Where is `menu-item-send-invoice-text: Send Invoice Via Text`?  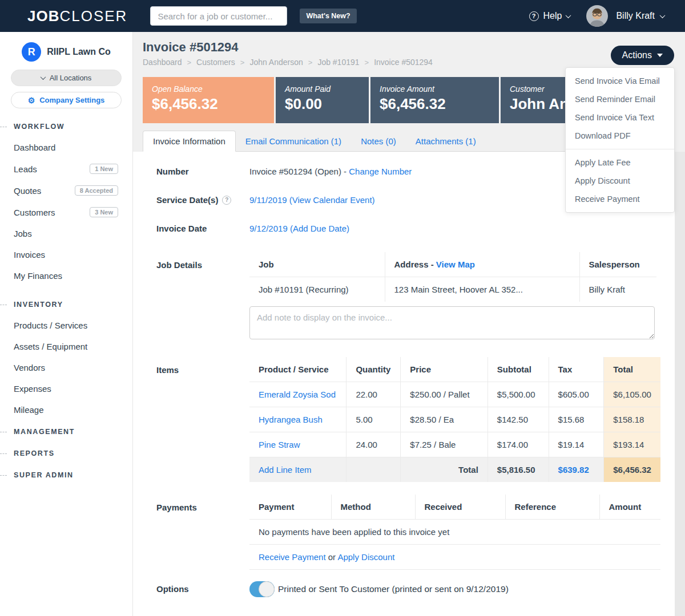
menu-item-send-invoice-text: Send Invoice Via Text is located at coordinates (620, 117).